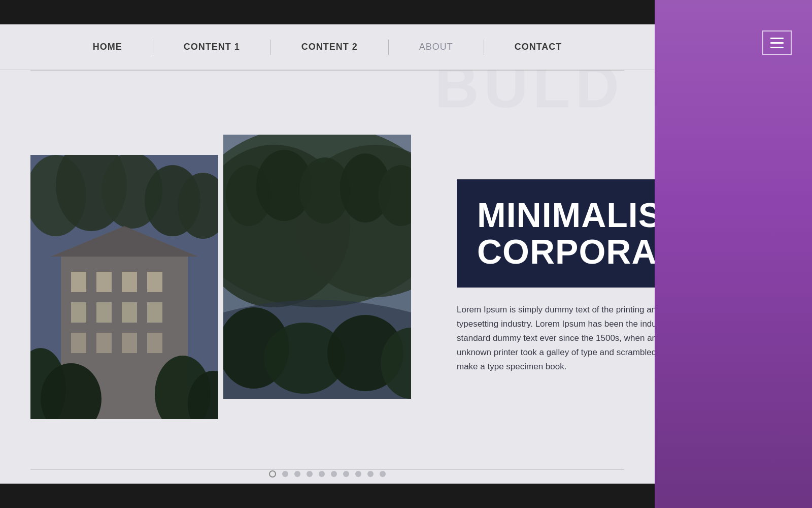 Image resolution: width=812 pixels, height=508 pixels. I want to click on separator-top, so click(327, 70).